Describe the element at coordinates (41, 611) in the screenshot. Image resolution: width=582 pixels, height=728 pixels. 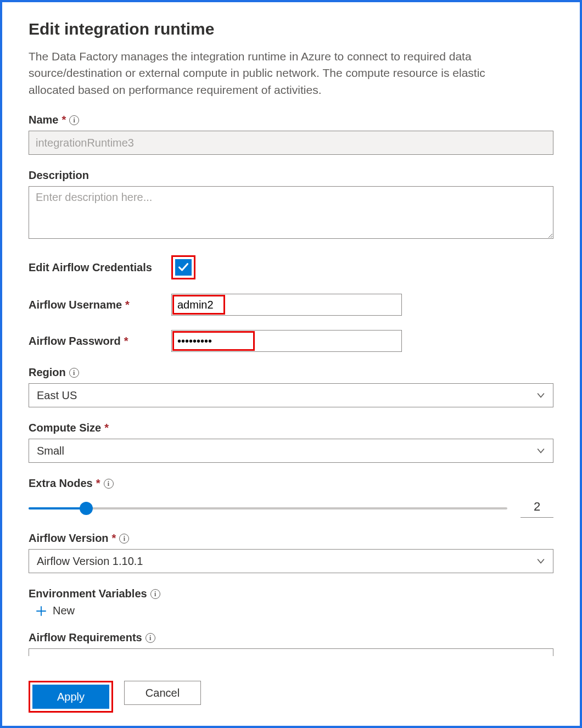
I see `plus-icon` at that location.